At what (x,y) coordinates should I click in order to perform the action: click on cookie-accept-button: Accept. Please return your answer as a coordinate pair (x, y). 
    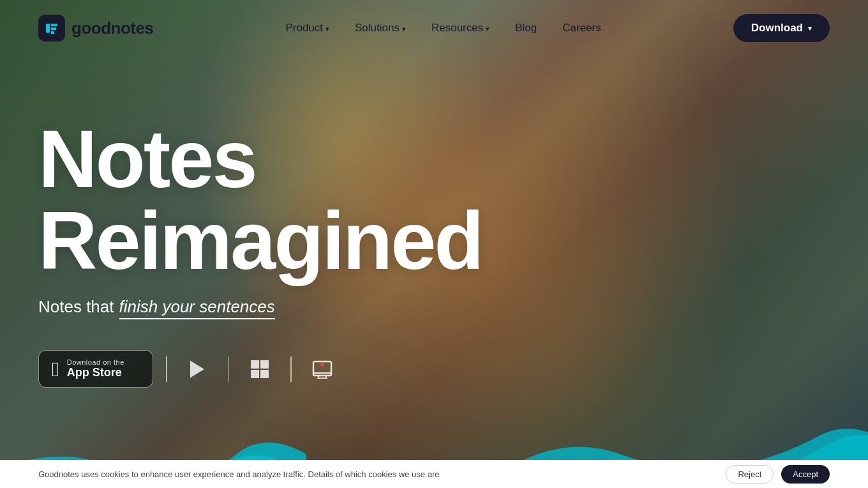
    Looking at the image, I should click on (805, 474).